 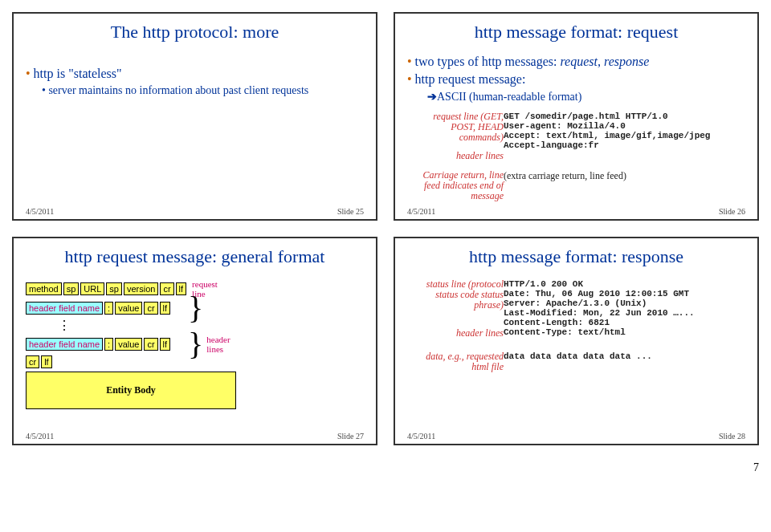 What do you see at coordinates (577, 257) in the screenshot?
I see `slide-title: http message format: response` at bounding box center [577, 257].